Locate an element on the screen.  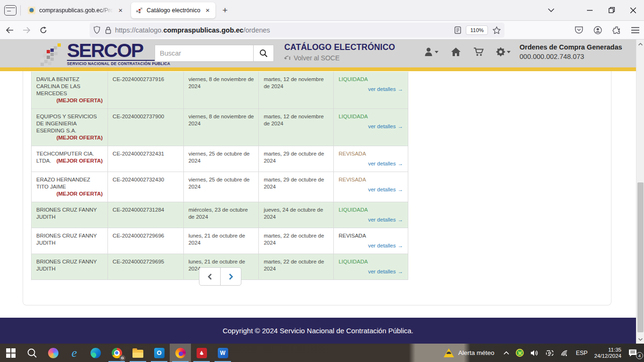
weather-warning-icon is located at coordinates (449, 353).